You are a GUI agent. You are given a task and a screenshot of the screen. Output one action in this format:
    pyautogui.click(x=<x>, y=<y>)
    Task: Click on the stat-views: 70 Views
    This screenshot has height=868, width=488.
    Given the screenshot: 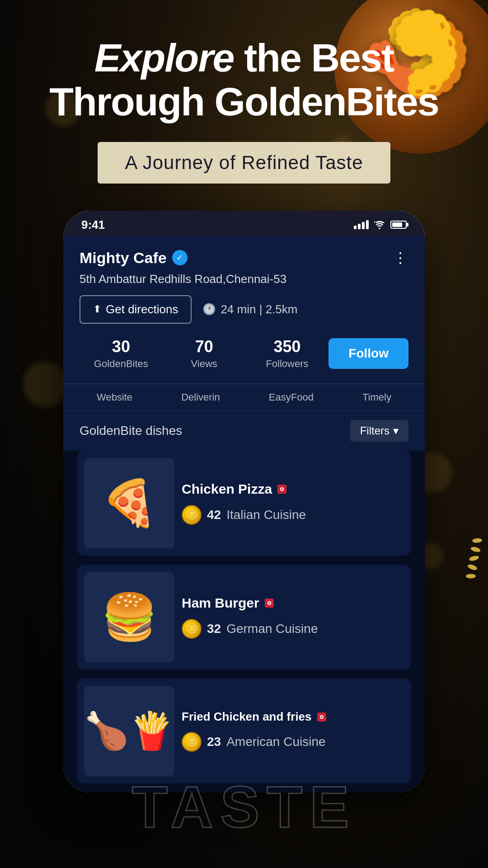 What is the action you would take?
    pyautogui.click(x=204, y=354)
    